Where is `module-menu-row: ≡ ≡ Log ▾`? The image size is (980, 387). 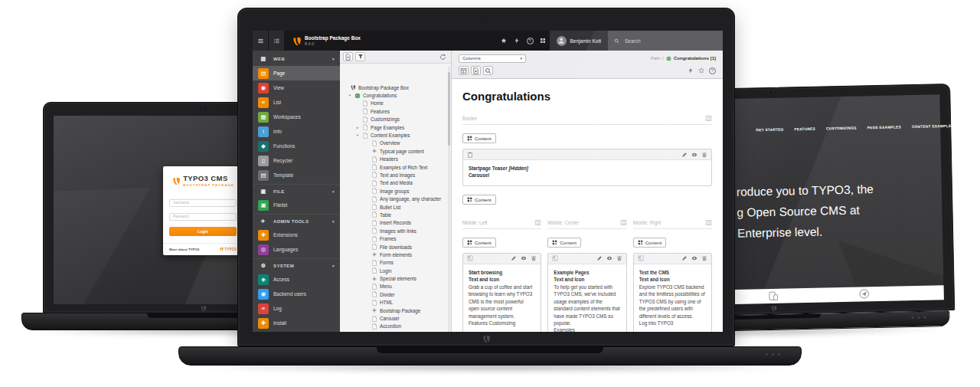
module-menu-row: ≡ ≡ Log ▾ is located at coordinates (296, 308).